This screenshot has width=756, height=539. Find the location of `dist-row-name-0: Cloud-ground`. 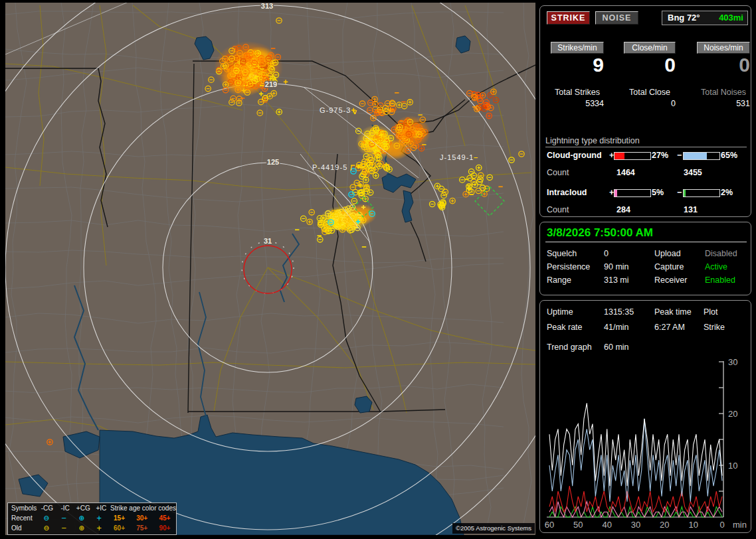

dist-row-name-0: Cloud-ground is located at coordinates (574, 155).